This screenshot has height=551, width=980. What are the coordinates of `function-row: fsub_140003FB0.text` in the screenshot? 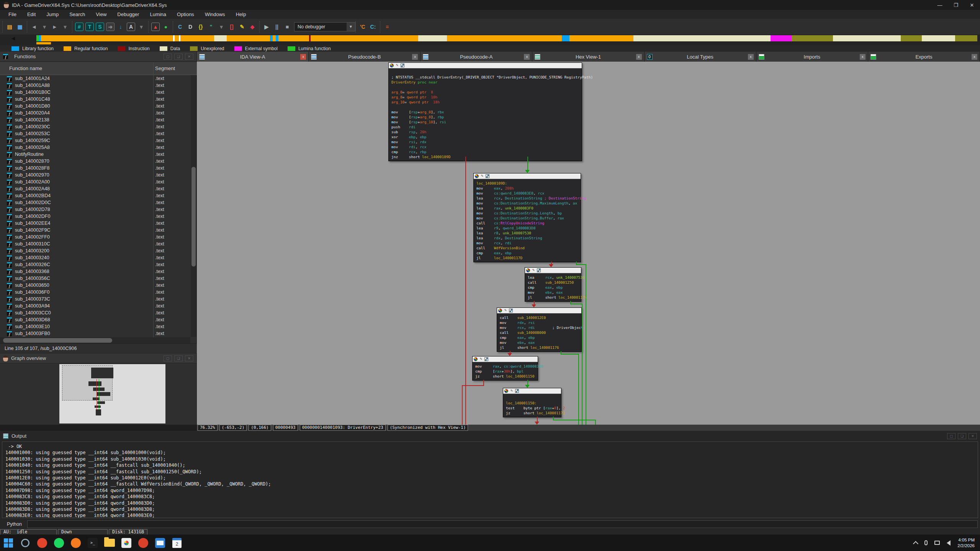 It's located at (95, 334).